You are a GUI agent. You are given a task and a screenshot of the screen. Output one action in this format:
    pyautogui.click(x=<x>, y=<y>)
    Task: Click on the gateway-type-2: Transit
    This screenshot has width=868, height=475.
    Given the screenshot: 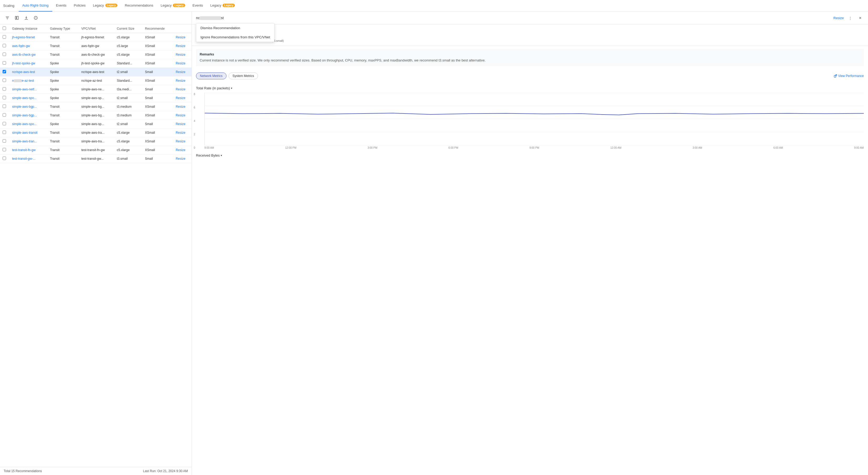 What is the action you would take?
    pyautogui.click(x=63, y=55)
    